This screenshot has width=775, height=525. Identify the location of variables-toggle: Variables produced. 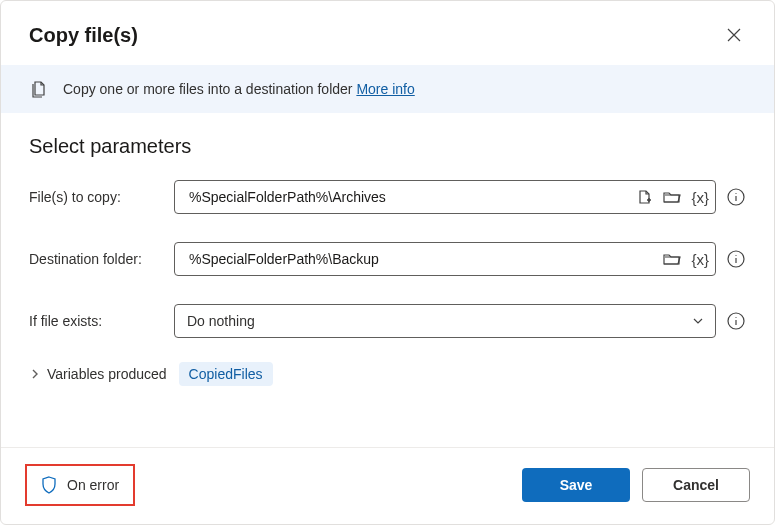
(98, 374).